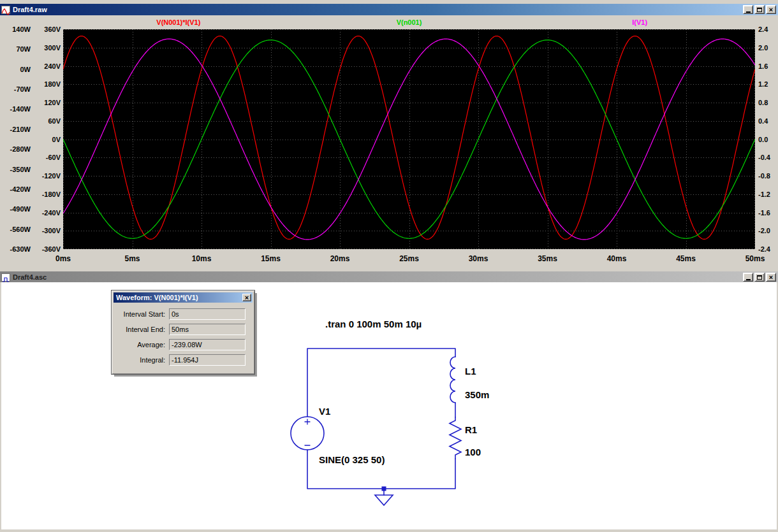 Image resolution: width=778 pixels, height=532 pixels. What do you see at coordinates (26, 69) in the screenshot?
I see `axis-tick-label: 0W` at bounding box center [26, 69].